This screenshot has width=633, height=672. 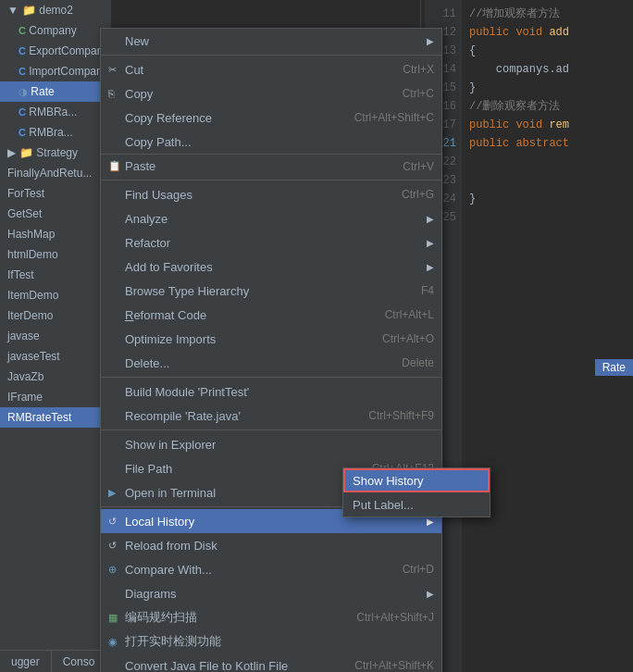 What do you see at coordinates (56, 255) in the screenshot?
I see `tree-item-htmldemo: htmlDemo` at bounding box center [56, 255].